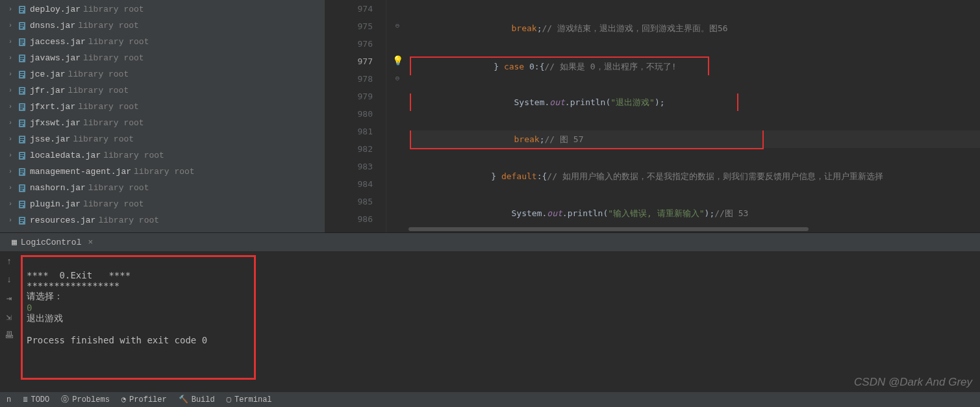  Describe the element at coordinates (90, 243) in the screenshot. I see `close-icon: ×` at that location.